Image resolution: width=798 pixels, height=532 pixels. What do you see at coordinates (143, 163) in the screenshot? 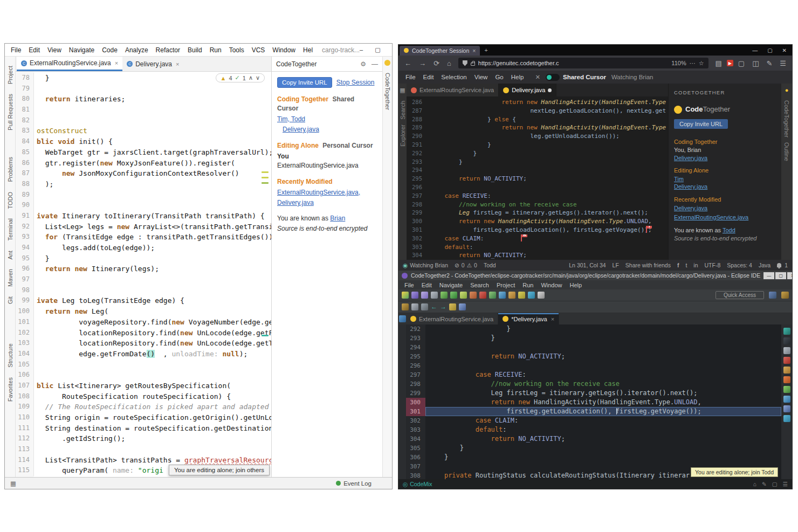
I see `code-line-86: 86 gtr.register(new MoxyJsonFeature()).r…` at bounding box center [143, 163].